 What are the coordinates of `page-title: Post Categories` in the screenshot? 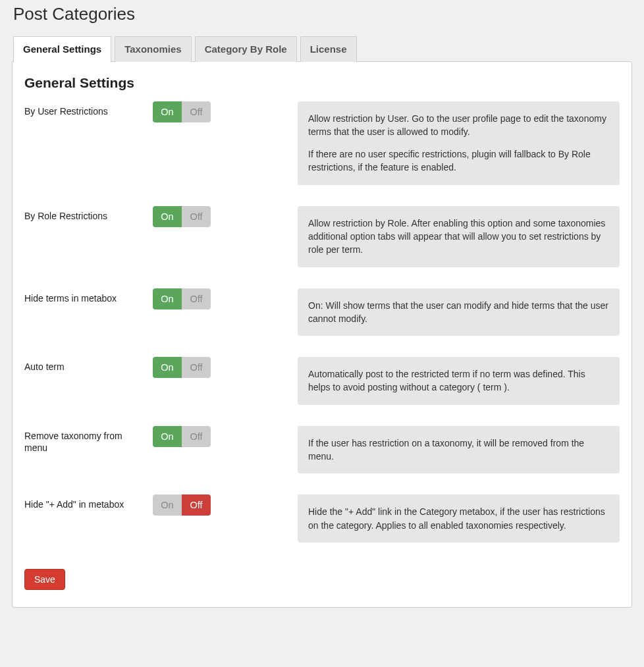 It's located at (322, 18).